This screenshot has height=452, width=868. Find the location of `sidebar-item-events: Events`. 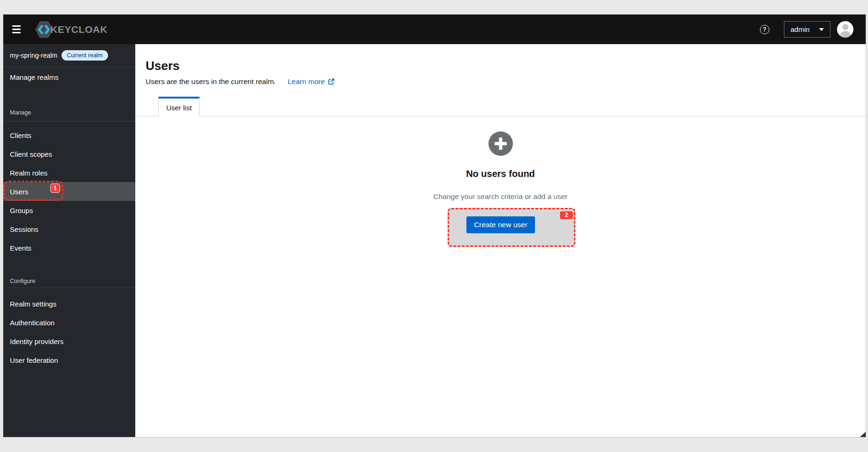

sidebar-item-events: Events is located at coordinates (70, 248).